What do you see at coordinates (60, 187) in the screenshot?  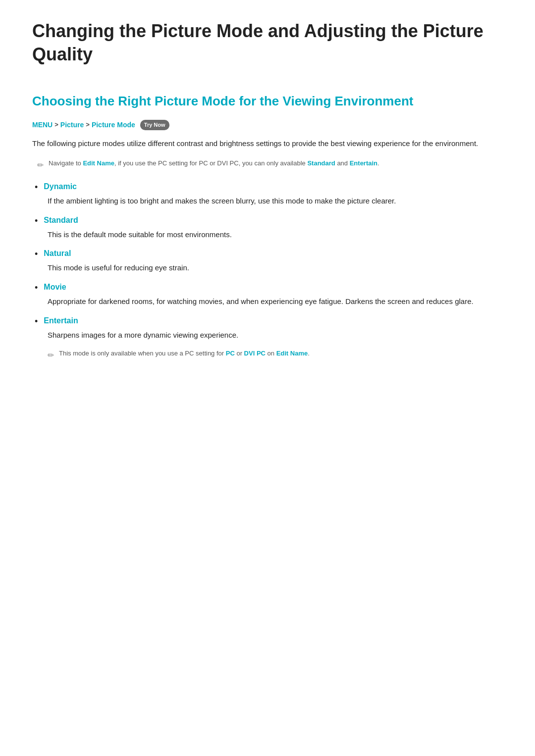 I see `item-title-dynamic: Dynamic` at bounding box center [60, 187].